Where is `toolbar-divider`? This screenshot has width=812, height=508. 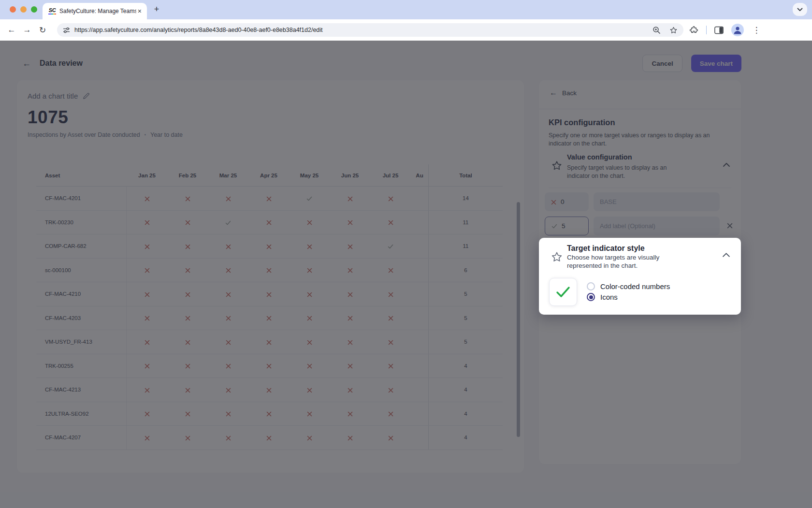
toolbar-divider is located at coordinates (707, 30).